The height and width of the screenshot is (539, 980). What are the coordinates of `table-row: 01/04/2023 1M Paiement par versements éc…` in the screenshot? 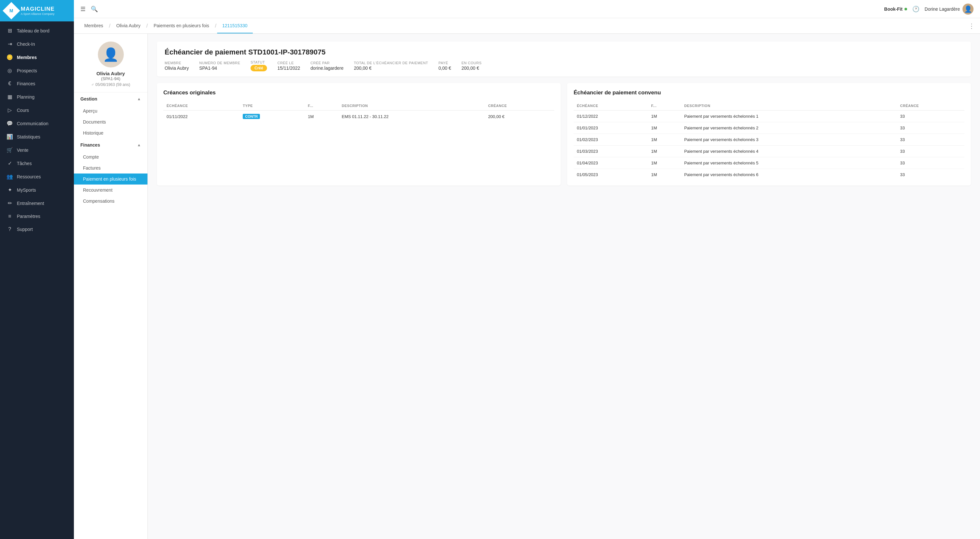 It's located at (769, 163).